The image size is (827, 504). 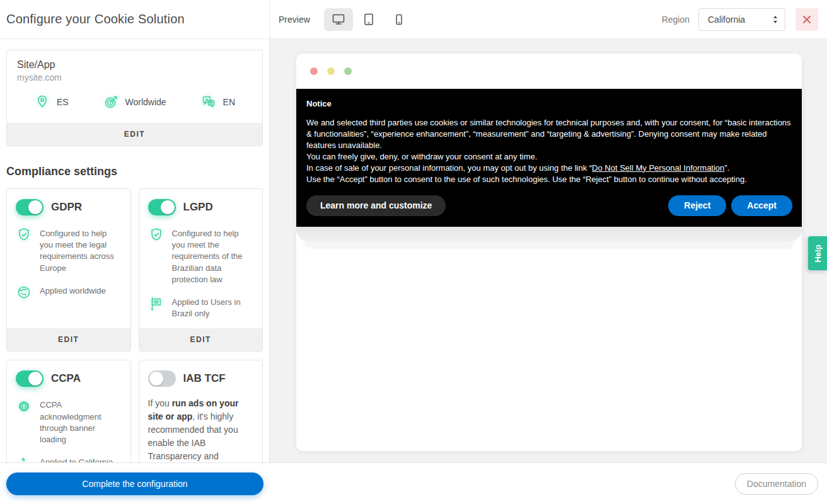 I want to click on gdpr-toggle, so click(x=30, y=207).